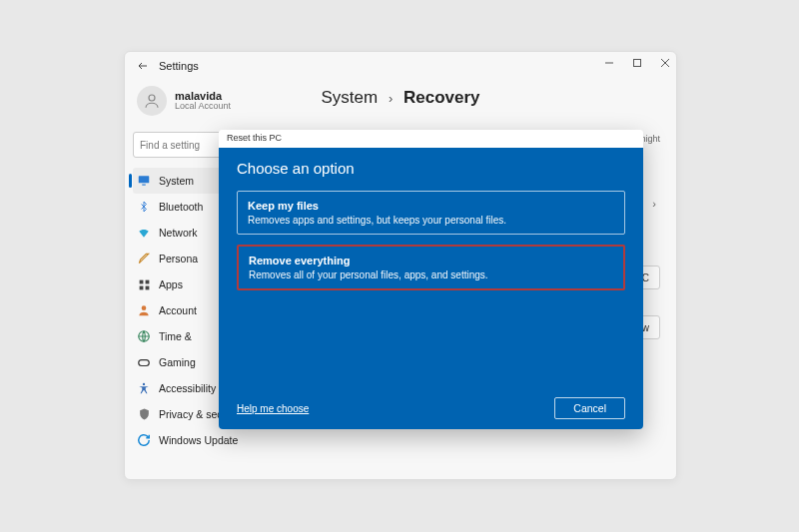 Image resolution: width=799 pixels, height=532 pixels. What do you see at coordinates (144, 388) in the screenshot?
I see `accessibility-icon` at bounding box center [144, 388].